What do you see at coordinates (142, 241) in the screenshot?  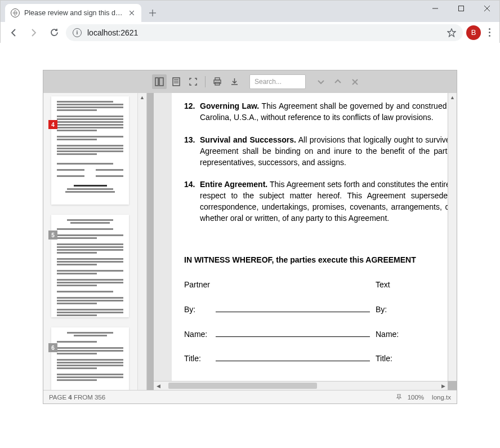 I see `thumbnail-scrollbar: ▲` at bounding box center [142, 241].